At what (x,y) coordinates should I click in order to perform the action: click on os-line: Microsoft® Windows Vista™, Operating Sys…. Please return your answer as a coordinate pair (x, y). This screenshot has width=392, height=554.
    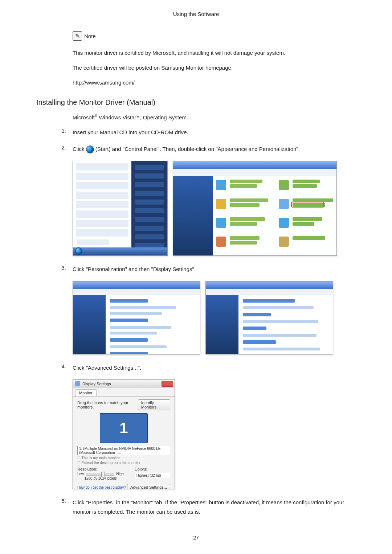
    Looking at the image, I should click on (214, 117).